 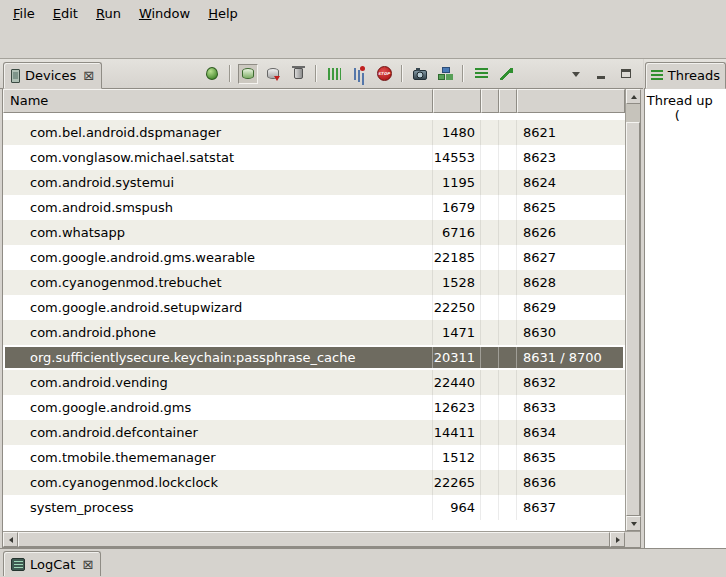 I want to click on process-row: com.android.phone14718630, so click(x=314, y=332).